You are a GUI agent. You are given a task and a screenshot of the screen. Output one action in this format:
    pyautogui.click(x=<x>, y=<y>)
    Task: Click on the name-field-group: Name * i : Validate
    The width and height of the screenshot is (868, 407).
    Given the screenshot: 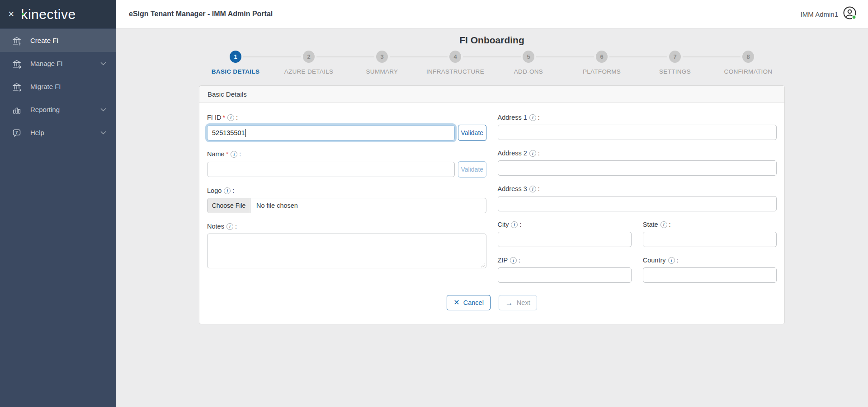 What is the action you would take?
    pyautogui.click(x=347, y=164)
    